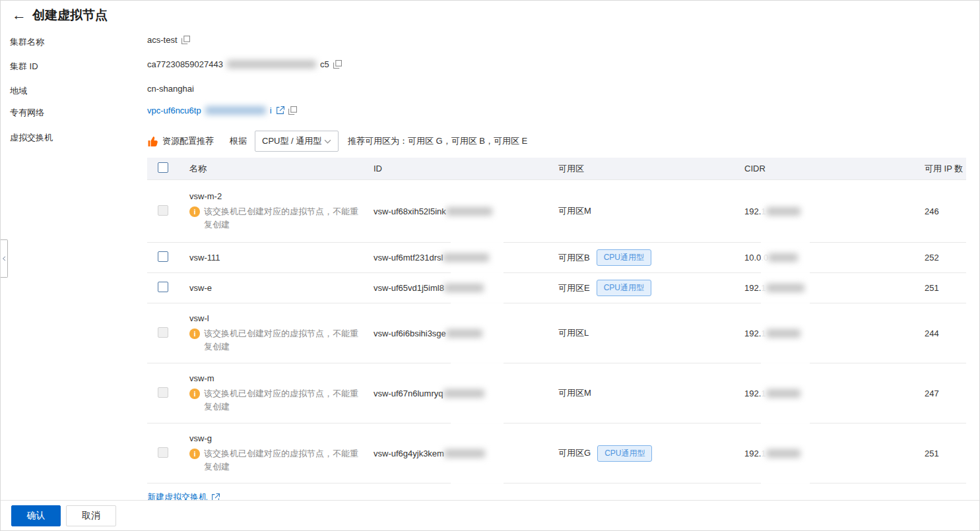 The height and width of the screenshot is (531, 980). Describe the element at coordinates (19, 15) in the screenshot. I see `back-arrow-icon: ←` at that location.